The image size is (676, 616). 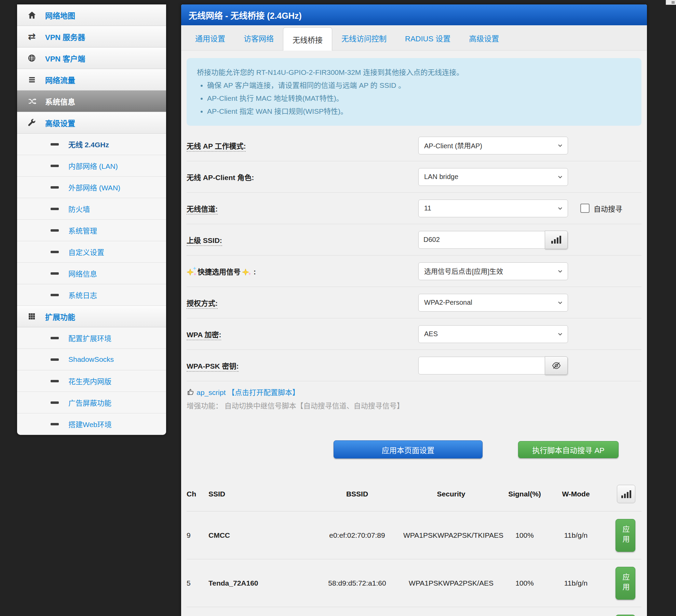 I want to click on sidebar-subitem-label: 外部网络 (WAN), so click(x=94, y=187).